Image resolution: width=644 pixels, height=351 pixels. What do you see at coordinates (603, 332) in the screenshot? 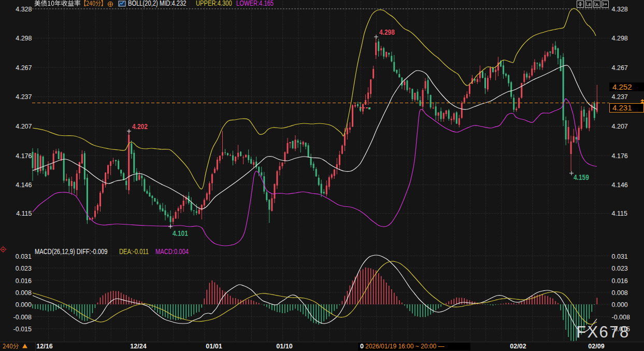
I see `svg-text: FX678` at bounding box center [603, 332].